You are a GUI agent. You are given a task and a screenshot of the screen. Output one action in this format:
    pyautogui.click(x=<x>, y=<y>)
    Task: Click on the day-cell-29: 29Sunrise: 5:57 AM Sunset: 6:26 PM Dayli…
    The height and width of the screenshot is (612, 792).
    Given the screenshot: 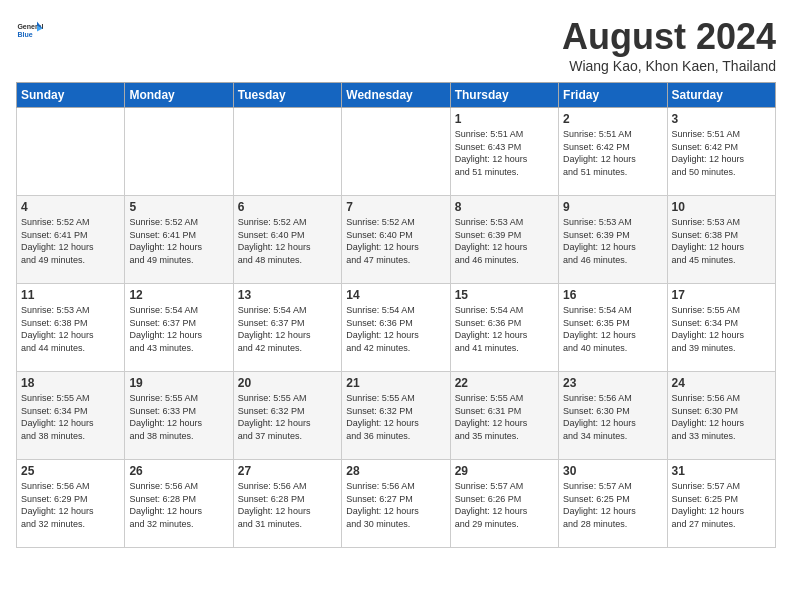 What is the action you would take?
    pyautogui.click(x=504, y=504)
    